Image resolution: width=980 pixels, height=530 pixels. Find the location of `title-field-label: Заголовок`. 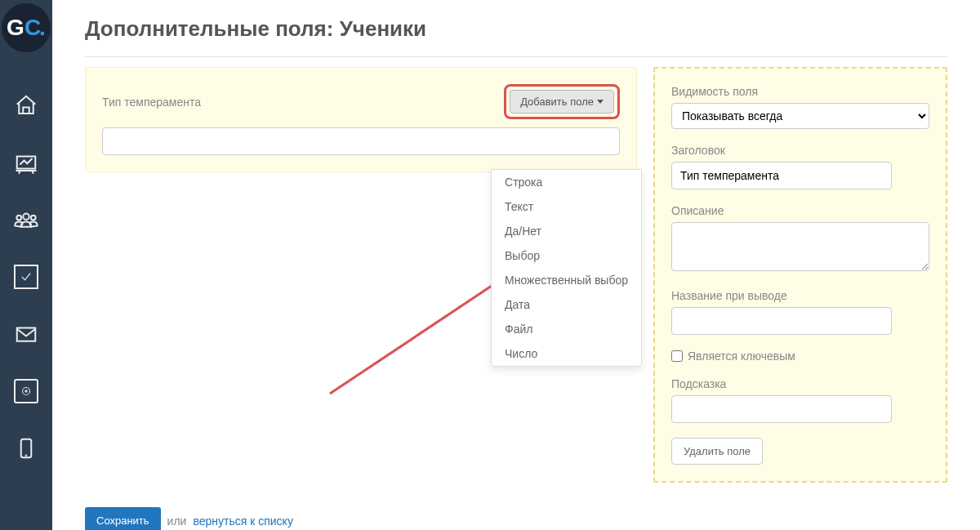

title-field-label: Заголовок is located at coordinates (800, 150).